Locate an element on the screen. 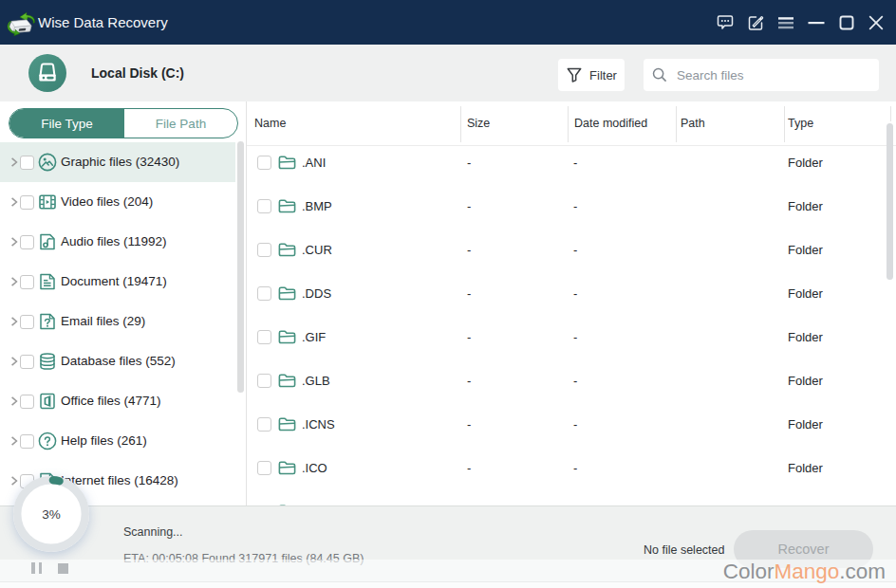 This screenshot has width=896, height=588. cell-name: .GLB is located at coordinates (316, 381).